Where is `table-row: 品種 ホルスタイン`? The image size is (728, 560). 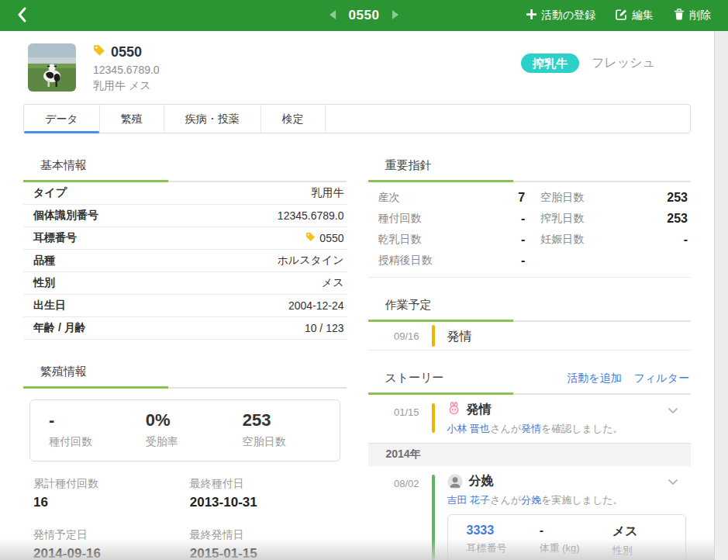 table-row: 品種 ホルスタイン is located at coordinates (185, 261).